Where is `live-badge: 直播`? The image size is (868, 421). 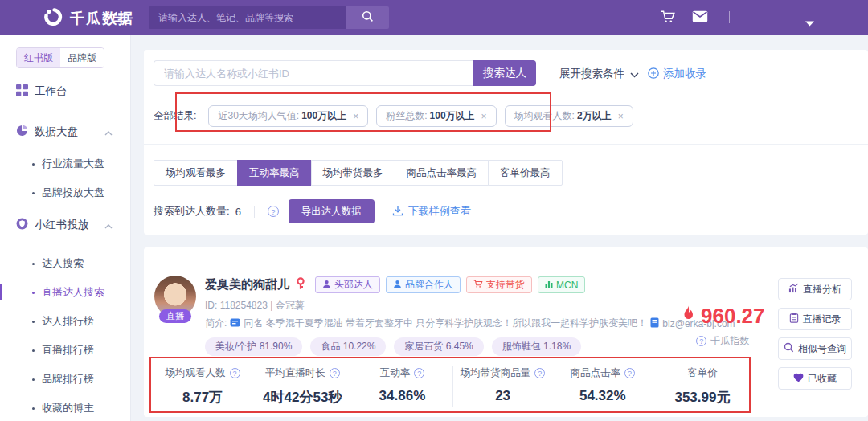 live-badge: 直播 is located at coordinates (175, 317).